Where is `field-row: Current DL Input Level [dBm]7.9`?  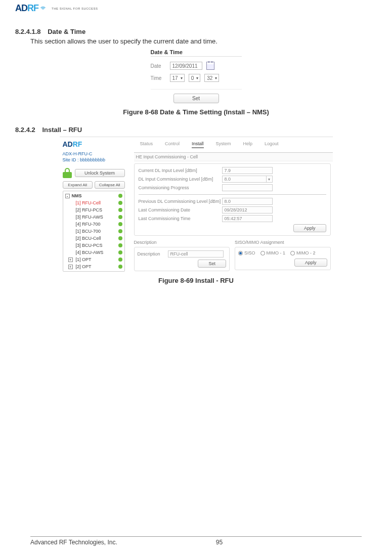
field-row: Current DL Input Level [dBm]7.9 is located at coordinates (233, 170).